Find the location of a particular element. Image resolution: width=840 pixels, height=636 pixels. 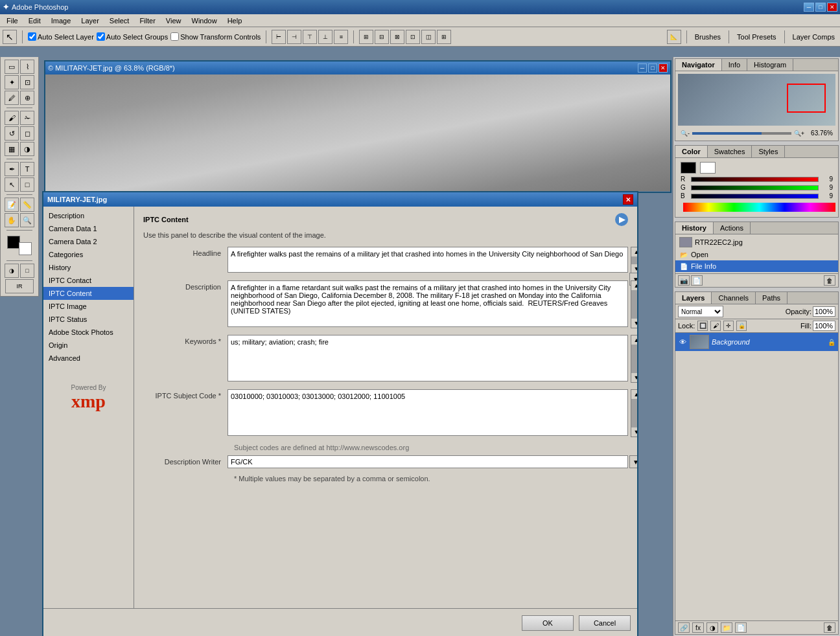

layer-link-btn: 🔗 is located at coordinates (684, 628).